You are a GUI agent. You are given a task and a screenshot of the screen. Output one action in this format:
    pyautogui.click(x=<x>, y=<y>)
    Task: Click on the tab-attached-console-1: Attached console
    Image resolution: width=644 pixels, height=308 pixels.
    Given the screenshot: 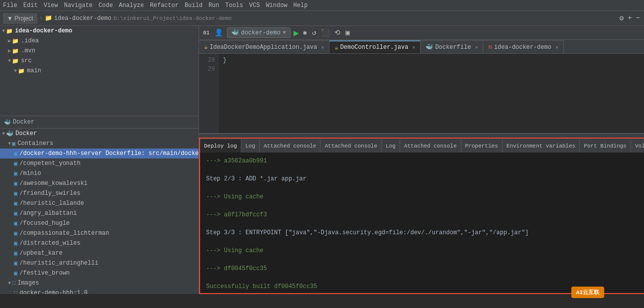 What is the action you would take?
    pyautogui.click(x=291, y=146)
    